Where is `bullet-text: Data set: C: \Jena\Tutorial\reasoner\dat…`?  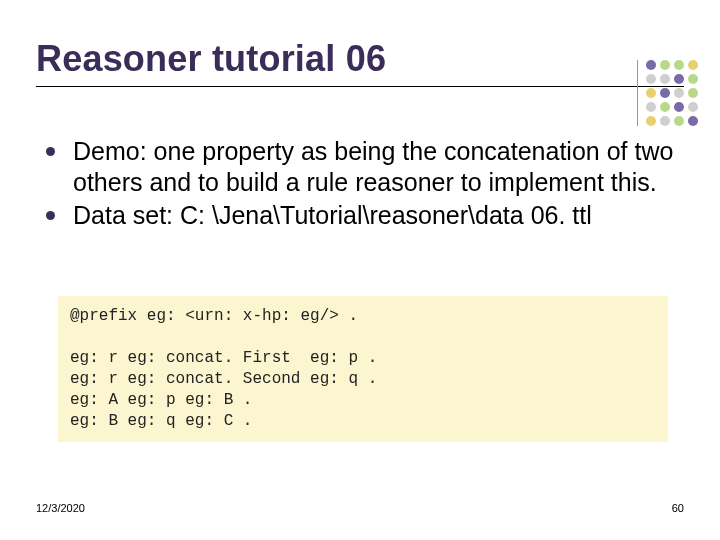 bullet-text: Data set: C: \Jena\Tutorial\reasoner\dat… is located at coordinates (332, 216).